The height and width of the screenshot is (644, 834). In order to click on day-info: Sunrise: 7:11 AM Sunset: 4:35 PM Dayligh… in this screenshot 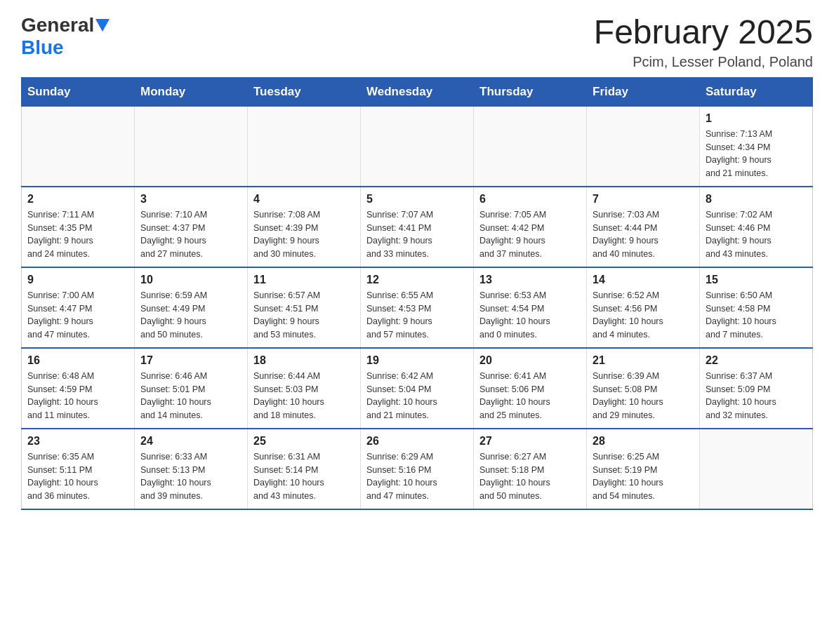, I will do `click(78, 234)`.